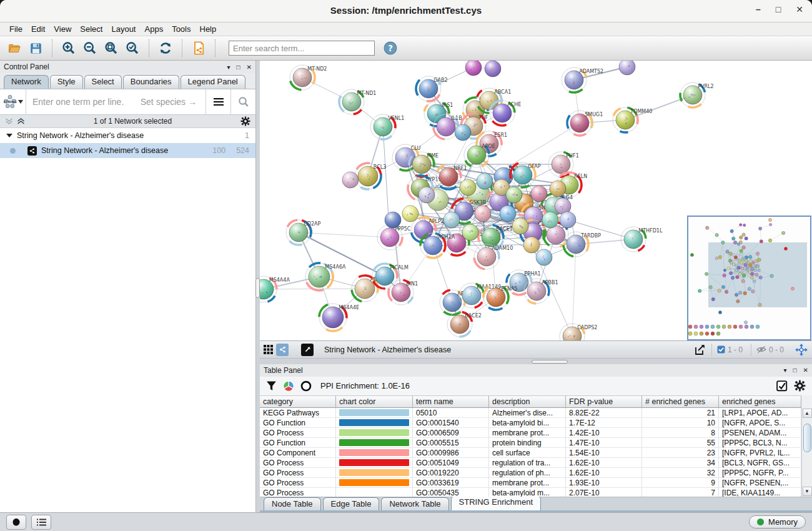 The width and height of the screenshot is (812, 531). What do you see at coordinates (527, 402) in the screenshot?
I see `column-header-description: description` at bounding box center [527, 402].